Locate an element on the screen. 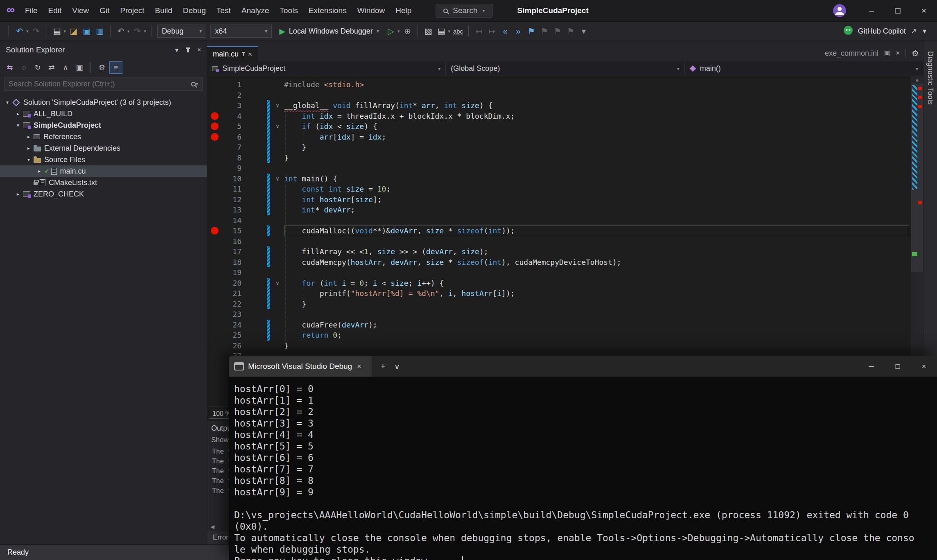 The height and width of the screenshot is (560, 937). code-line-2: 2 is located at coordinates (565, 95).